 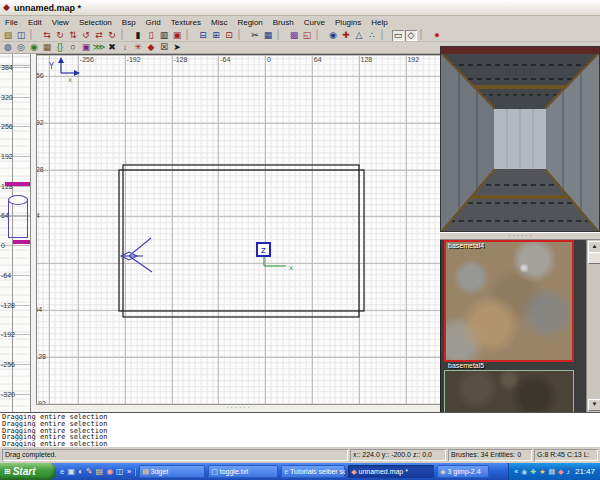 I want to click on texture-view-icon: ▩, so click(x=294, y=36).